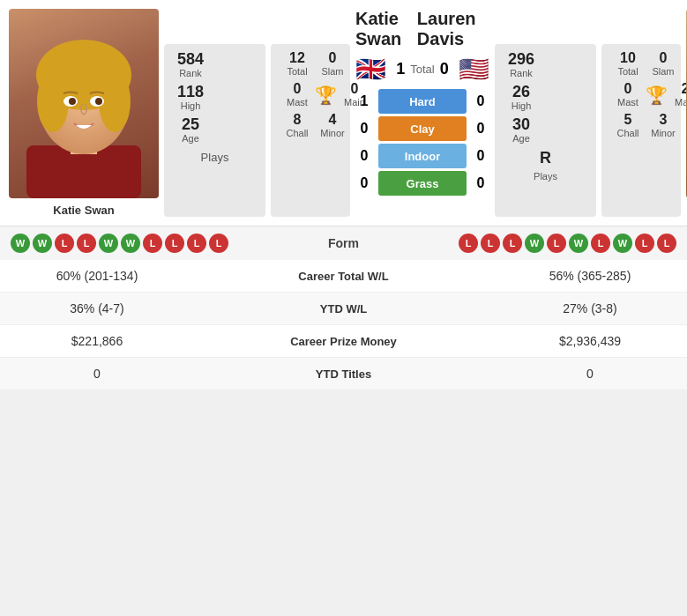 The width and height of the screenshot is (687, 616). What do you see at coordinates (190, 92) in the screenshot?
I see `player1-high-value: 118` at bounding box center [190, 92].